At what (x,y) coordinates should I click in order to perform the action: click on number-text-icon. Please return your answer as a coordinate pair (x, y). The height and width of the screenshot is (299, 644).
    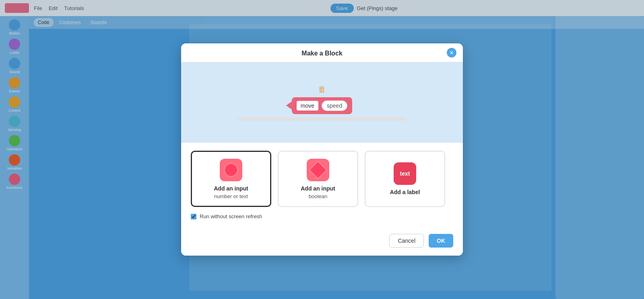
    Looking at the image, I should click on (231, 170).